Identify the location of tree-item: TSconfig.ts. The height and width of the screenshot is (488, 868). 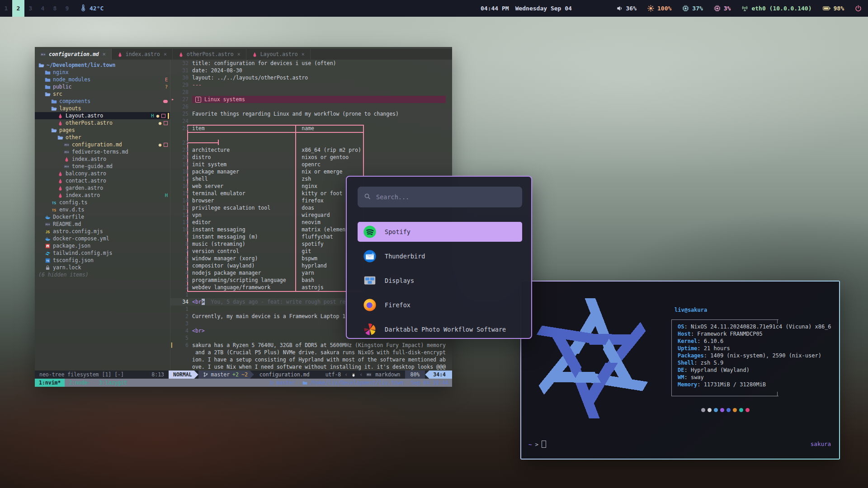
(102, 202).